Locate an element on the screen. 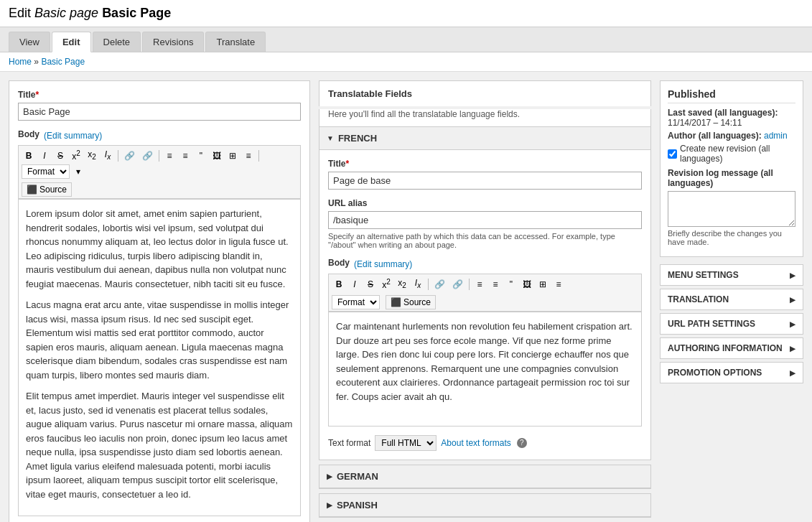  french-source-btn: ⬛ Source is located at coordinates (411, 302).